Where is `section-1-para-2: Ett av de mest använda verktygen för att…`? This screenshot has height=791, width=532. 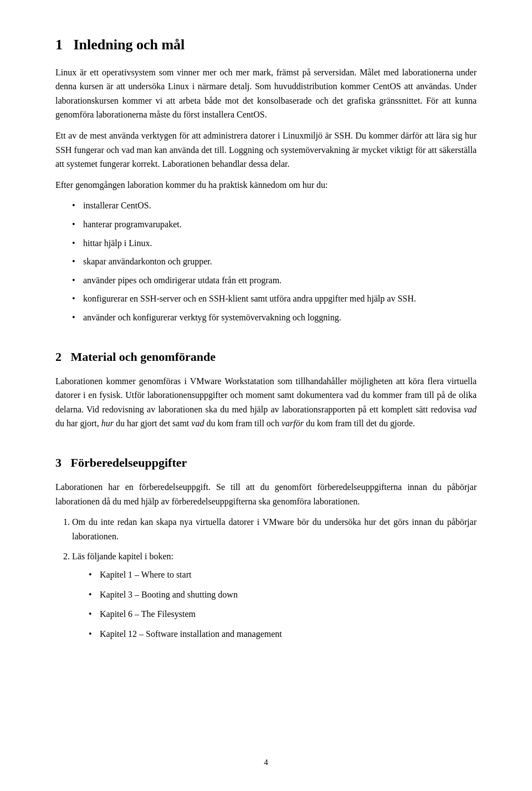
section-1-para-2: Ett av de mest använda verktygen för att… is located at coordinates (266, 150).